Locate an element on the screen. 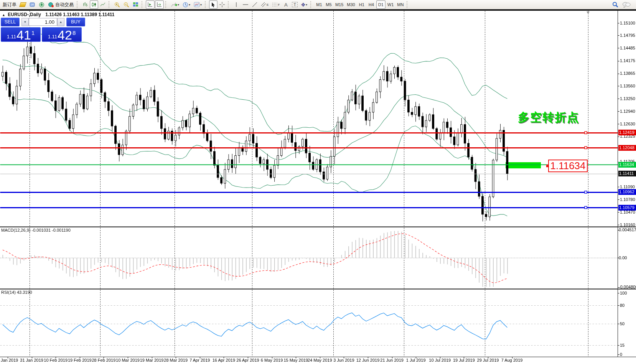  price-axis-tick-label: 1.12940 is located at coordinates (628, 111).